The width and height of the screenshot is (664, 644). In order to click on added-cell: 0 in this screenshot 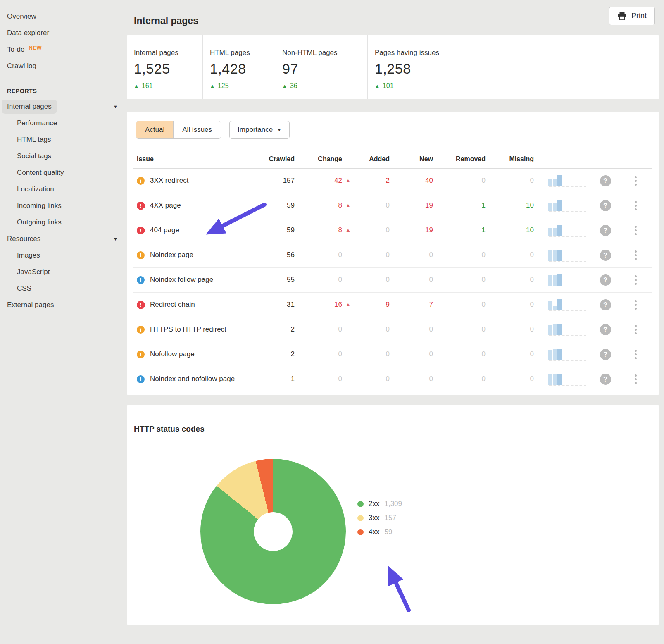, I will do `click(370, 280)`.